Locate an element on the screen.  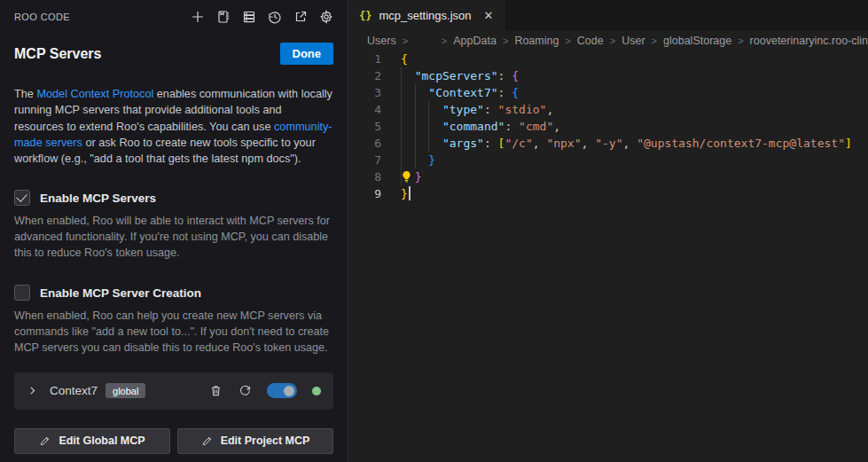
line-content: { is located at coordinates (404, 59).